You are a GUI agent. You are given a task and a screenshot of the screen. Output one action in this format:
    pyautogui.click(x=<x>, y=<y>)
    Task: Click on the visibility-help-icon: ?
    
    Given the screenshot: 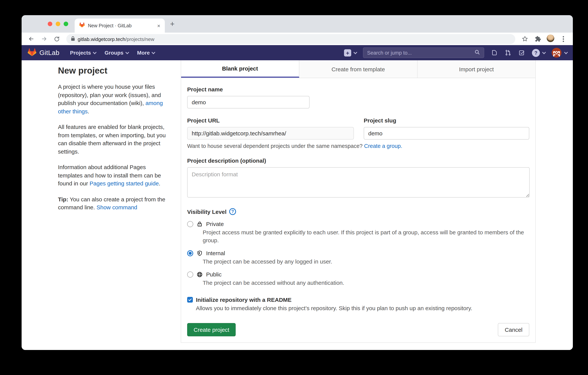 What is the action you would take?
    pyautogui.click(x=233, y=212)
    